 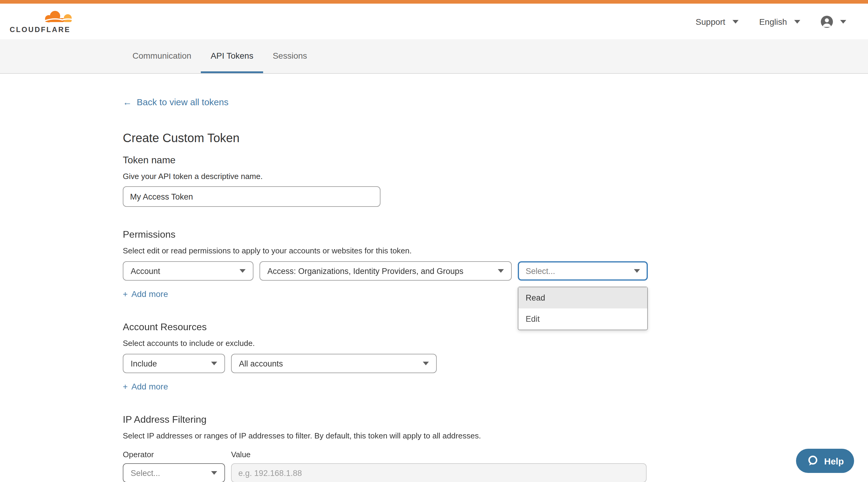 I want to click on tab-communication: Communication, so click(x=162, y=56).